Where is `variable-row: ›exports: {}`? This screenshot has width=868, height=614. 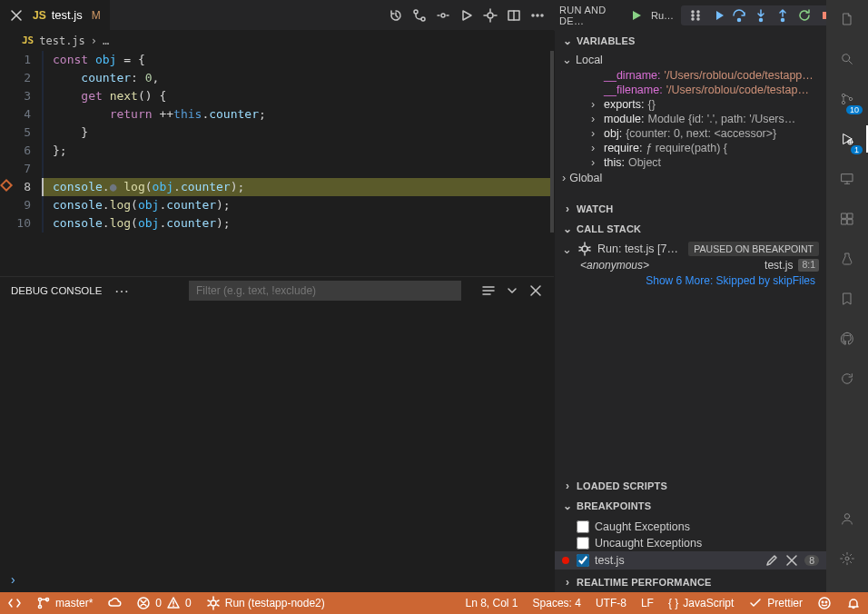 variable-row: ›exports: {} is located at coordinates (690, 104).